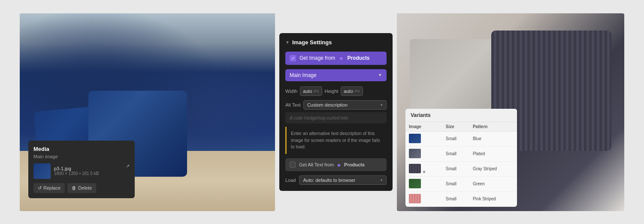  What do you see at coordinates (317, 58) in the screenshot?
I see `get-image-label: Get Image from` at bounding box center [317, 58].